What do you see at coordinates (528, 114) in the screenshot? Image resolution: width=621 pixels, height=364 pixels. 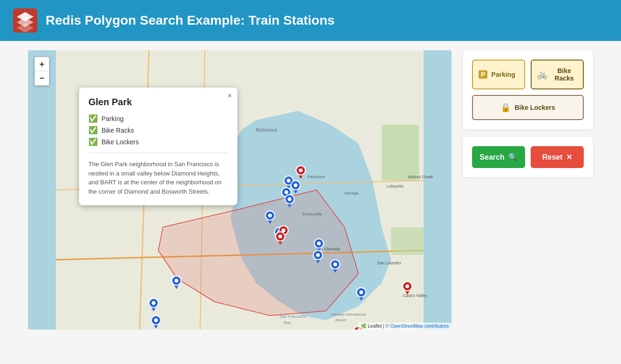 I see `sidebar: P Parking 🚲 Bike Racks 🔒 Bike Lockers Se…` at bounding box center [528, 114].